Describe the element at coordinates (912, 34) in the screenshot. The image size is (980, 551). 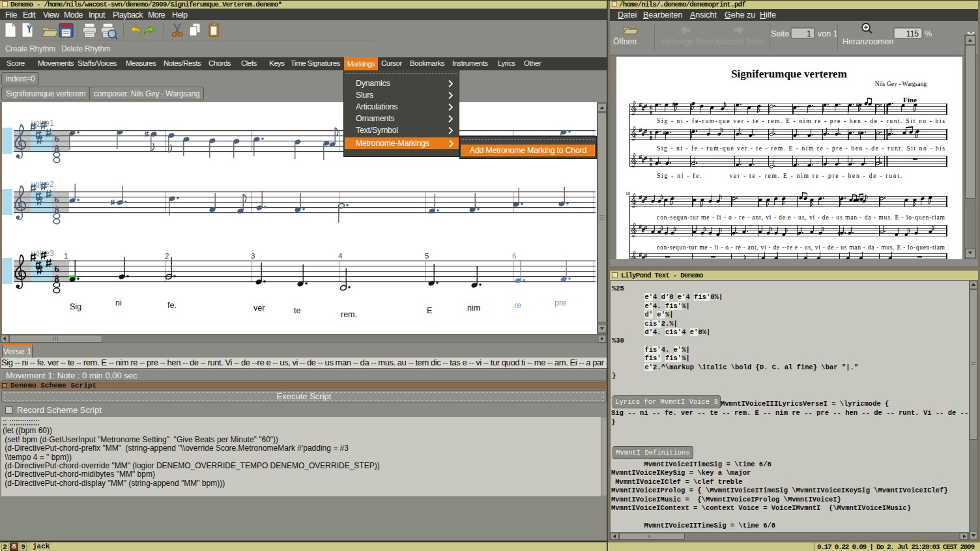
I see `svg-text: 115` at that location.